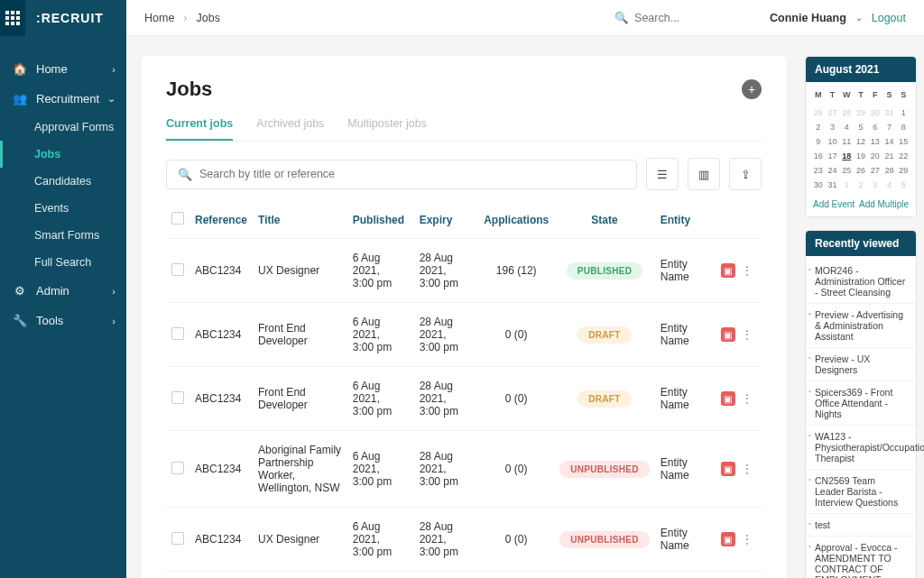  I want to click on col-applications: Applications, so click(516, 220).